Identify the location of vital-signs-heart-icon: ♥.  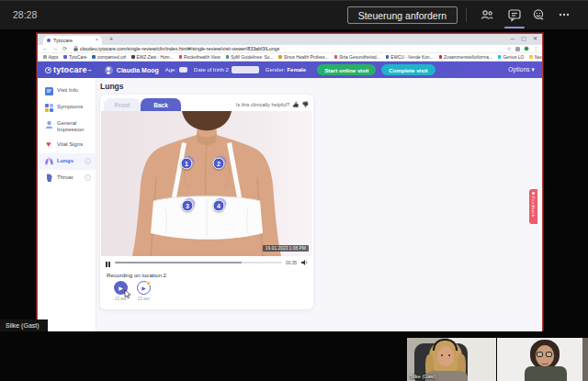
(49, 145).